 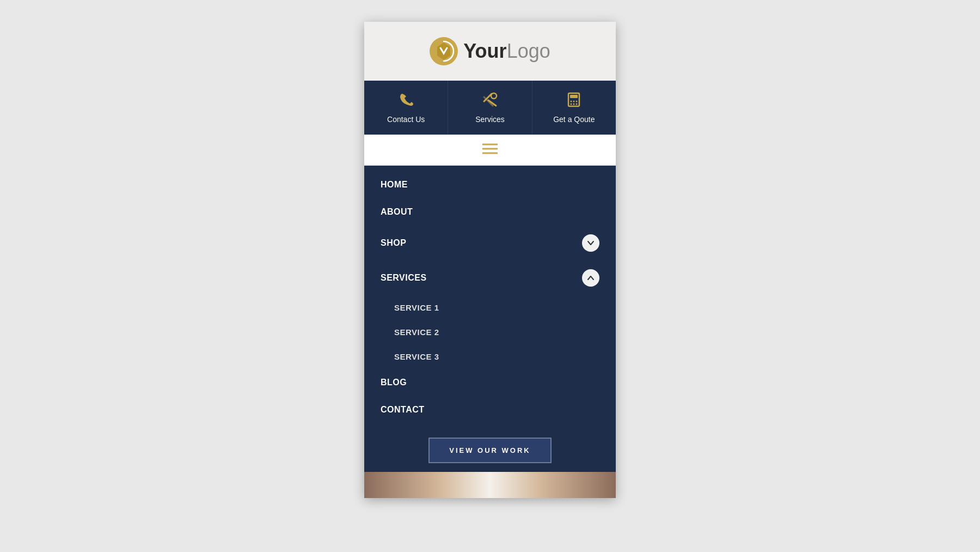 What do you see at coordinates (490, 243) in the screenshot?
I see `nav-item-shop: SHOP` at bounding box center [490, 243].